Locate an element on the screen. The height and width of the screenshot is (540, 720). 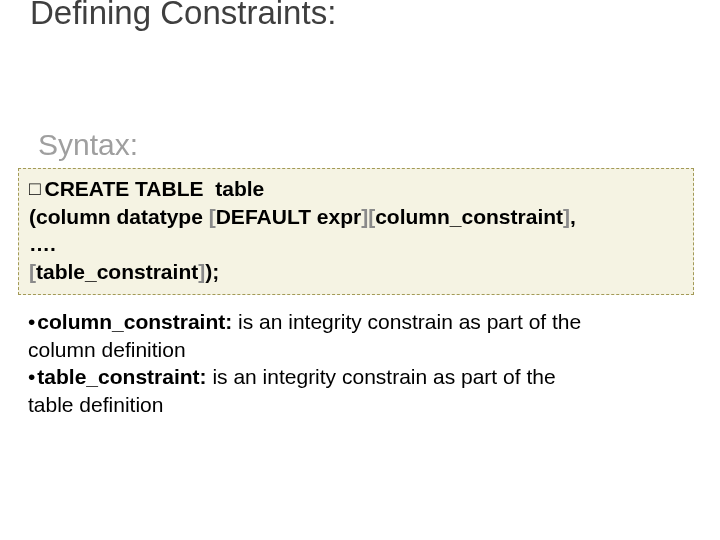
code-line-4: [table_constraint]); is located at coordinates (356, 272).